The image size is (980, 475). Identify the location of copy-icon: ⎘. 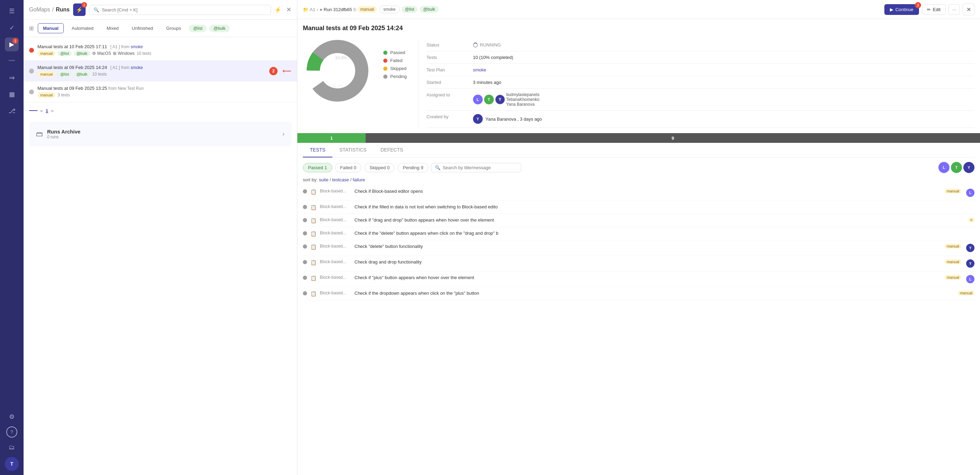
(355, 10).